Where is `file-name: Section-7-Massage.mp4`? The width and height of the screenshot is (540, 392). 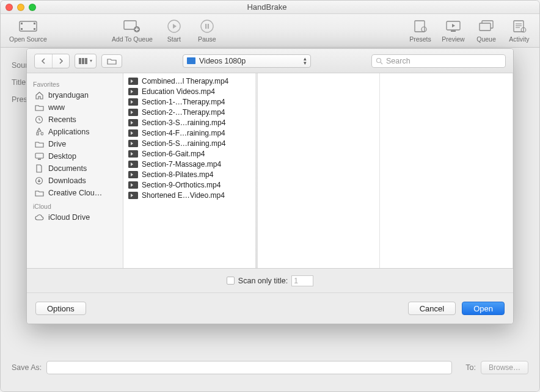 file-name: Section-7-Massage.mp4 is located at coordinates (181, 164).